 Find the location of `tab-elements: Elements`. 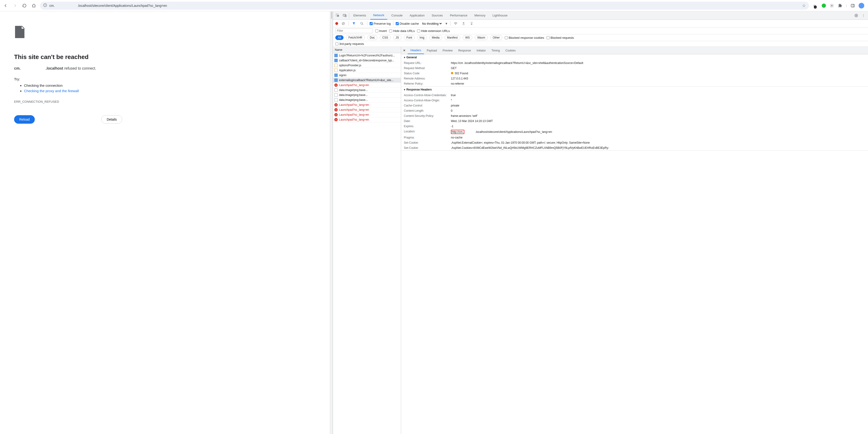

tab-elements: Elements is located at coordinates (360, 16).